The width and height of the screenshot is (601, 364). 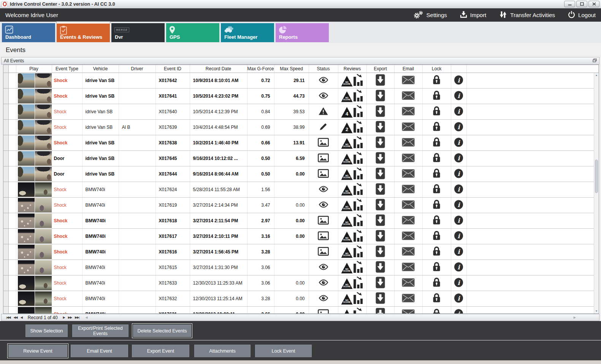 I want to click on export-event-button: Export Event, so click(x=160, y=351).